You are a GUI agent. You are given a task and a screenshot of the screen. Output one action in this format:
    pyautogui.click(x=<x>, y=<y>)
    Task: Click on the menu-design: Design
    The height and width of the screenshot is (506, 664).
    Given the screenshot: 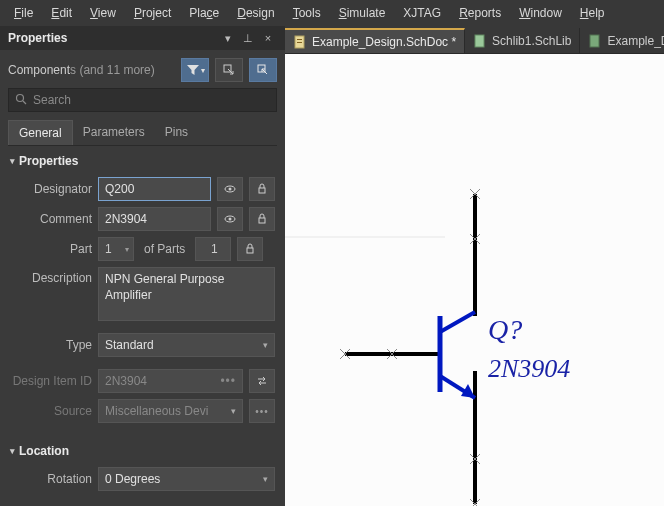 What is the action you would take?
    pyautogui.click(x=256, y=13)
    